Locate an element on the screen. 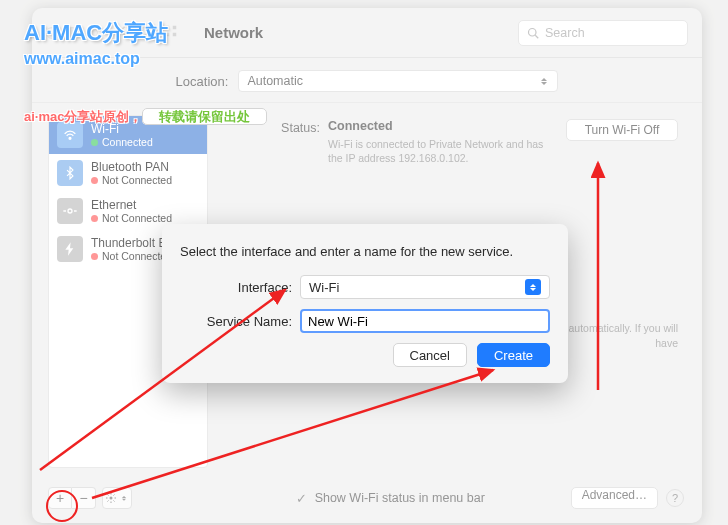  interface-value: Wi-Fi is located at coordinates (324, 288).